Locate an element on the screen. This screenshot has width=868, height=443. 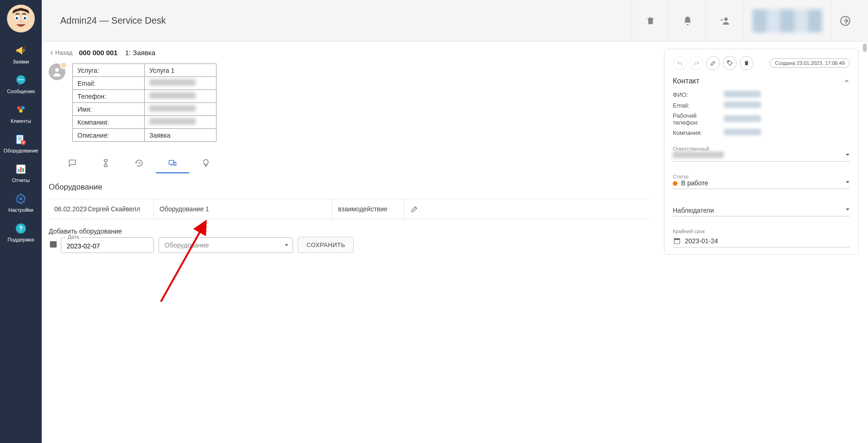
ticket-side-card: Создана 23.01.2023, 17:06:49 Контакт ФИО… is located at coordinates (761, 152).